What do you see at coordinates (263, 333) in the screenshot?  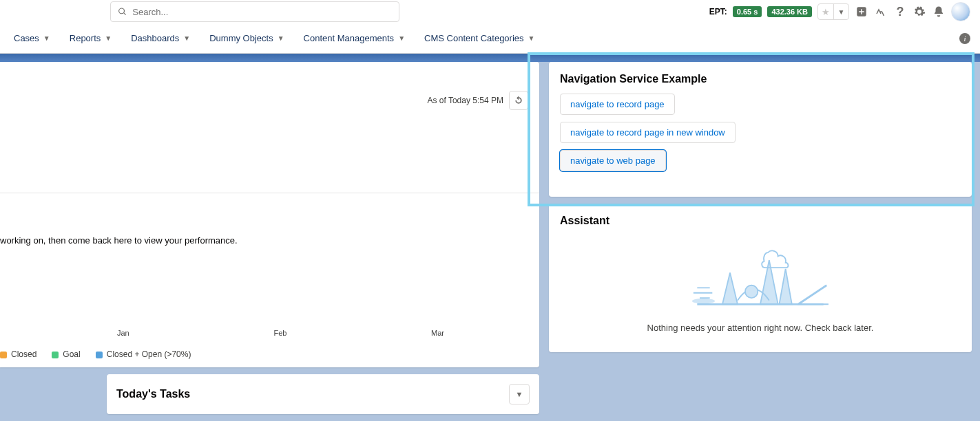 I see `chart-x-axis: Jan Feb Mar` at bounding box center [263, 333].